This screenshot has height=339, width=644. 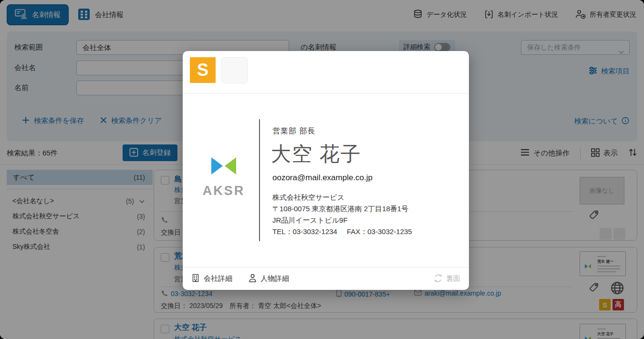 What do you see at coordinates (203, 70) in the screenshot?
I see `s-logo-badge: S` at bounding box center [203, 70].